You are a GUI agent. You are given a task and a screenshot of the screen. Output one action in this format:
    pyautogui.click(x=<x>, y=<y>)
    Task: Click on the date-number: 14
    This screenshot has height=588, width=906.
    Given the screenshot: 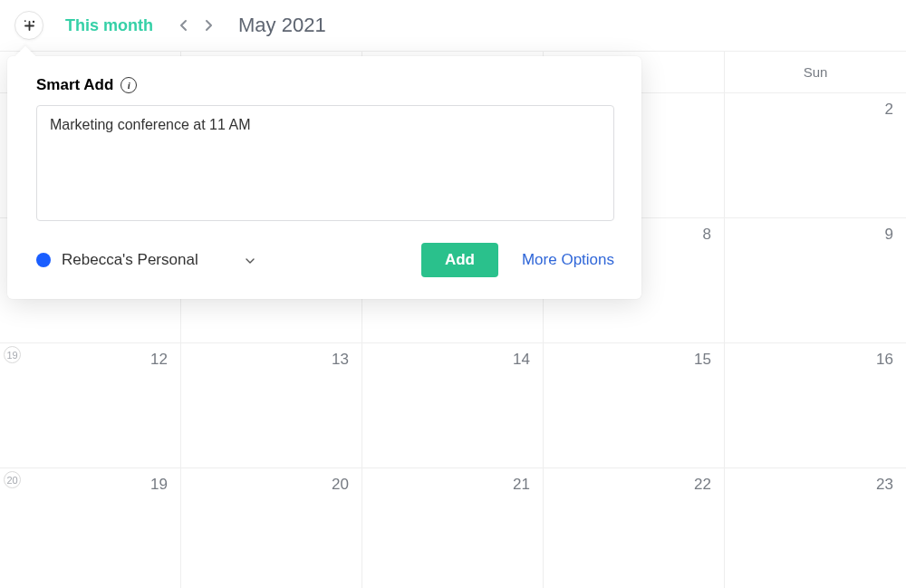 What is the action you would take?
    pyautogui.click(x=522, y=360)
    